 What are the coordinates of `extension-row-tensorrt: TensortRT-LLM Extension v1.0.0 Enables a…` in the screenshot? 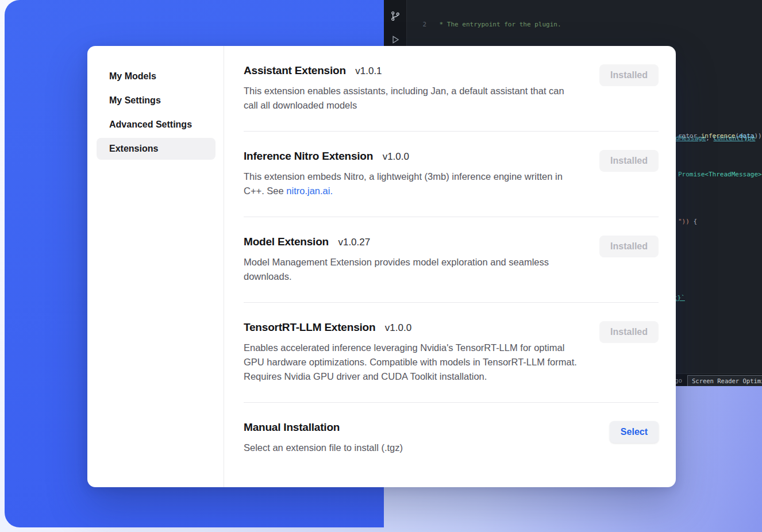 It's located at (451, 353).